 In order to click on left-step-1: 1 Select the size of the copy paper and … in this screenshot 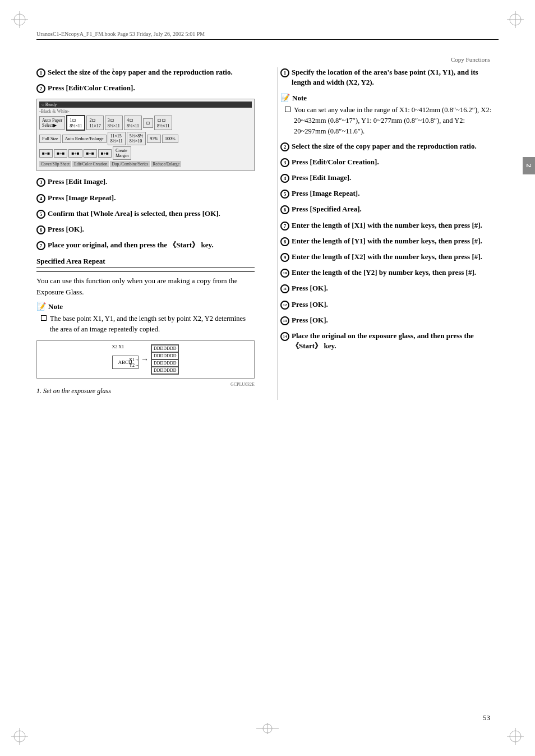, I will do `click(146, 72)`.